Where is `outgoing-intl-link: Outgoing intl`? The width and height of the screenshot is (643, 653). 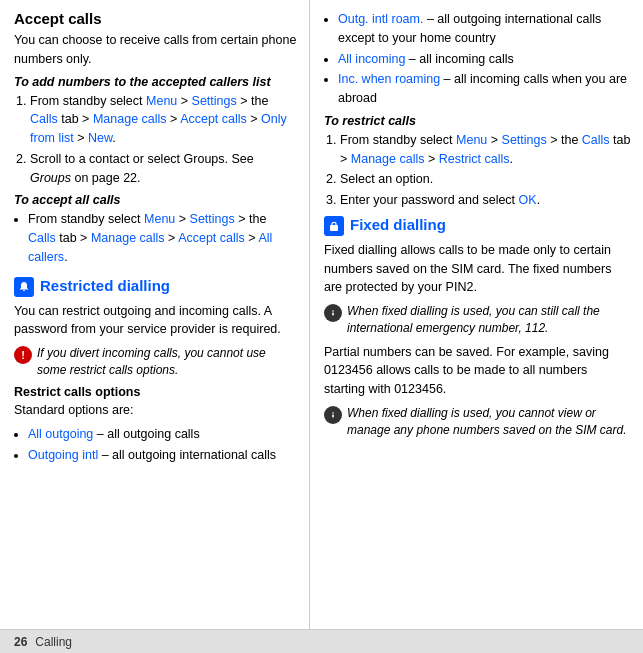
outgoing-intl-link: Outgoing intl is located at coordinates (63, 455).